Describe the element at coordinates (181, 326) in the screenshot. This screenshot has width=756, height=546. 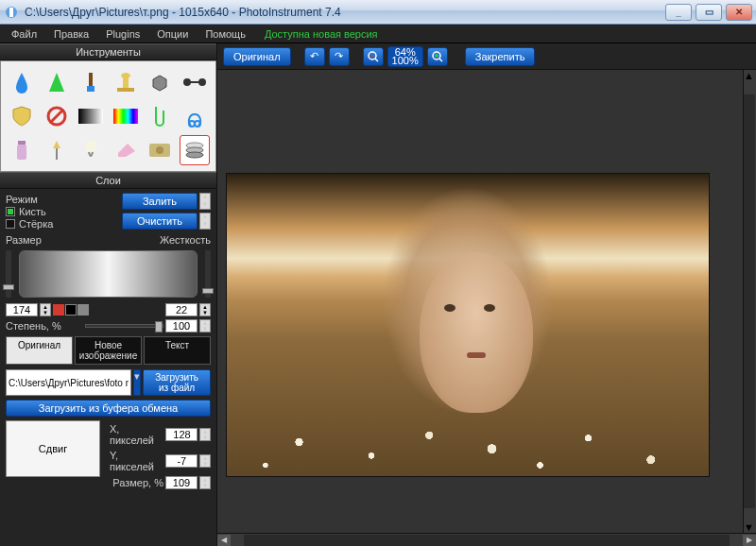
I see `opacity-input` at that location.